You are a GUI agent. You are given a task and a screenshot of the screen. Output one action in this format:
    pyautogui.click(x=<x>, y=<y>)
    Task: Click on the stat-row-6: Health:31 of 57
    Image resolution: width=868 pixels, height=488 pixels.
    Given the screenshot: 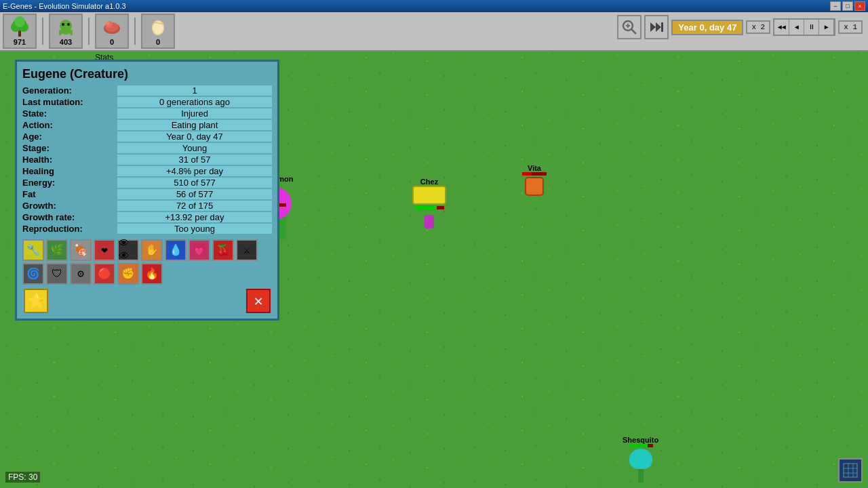 What is the action you would take?
    pyautogui.click(x=147, y=160)
    